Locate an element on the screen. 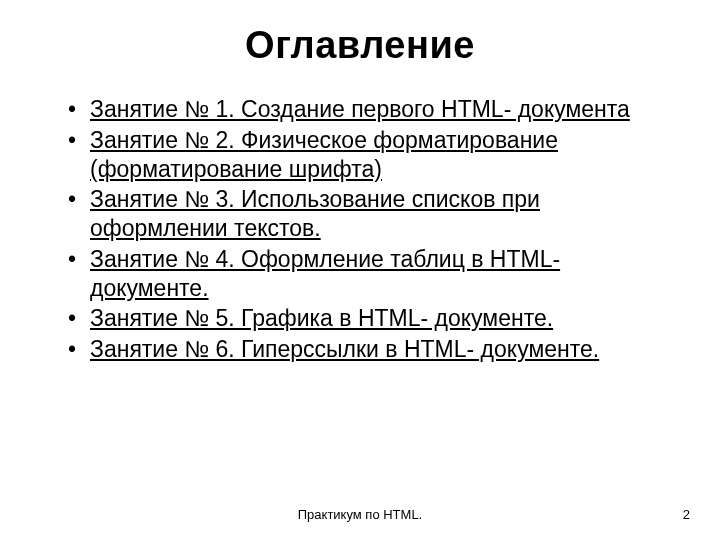 The width and height of the screenshot is (720, 540). page-number: 2 is located at coordinates (686, 514).